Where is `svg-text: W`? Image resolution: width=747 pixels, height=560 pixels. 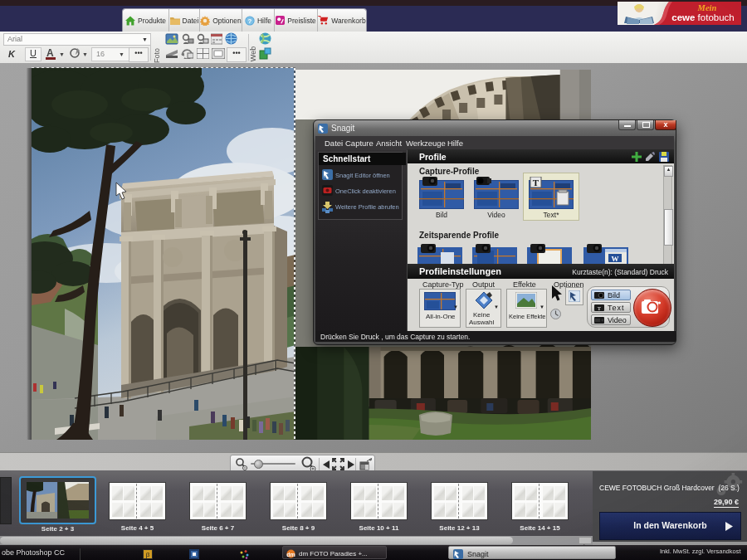
svg-text: W is located at coordinates (616, 259).